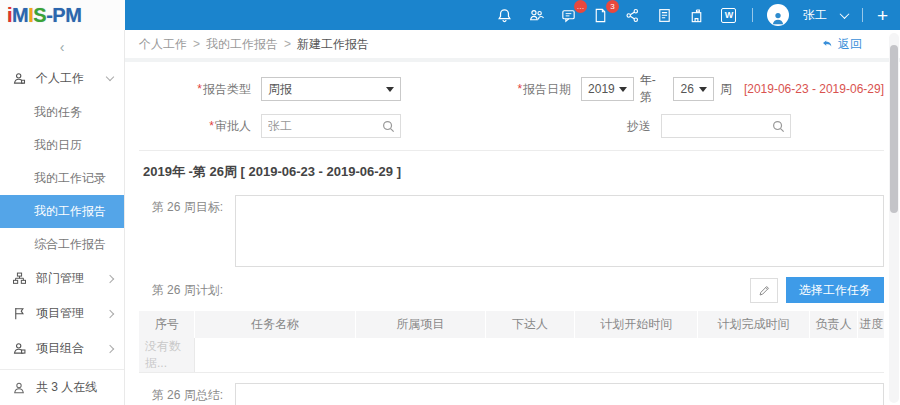 Image resolution: width=900 pixels, height=405 pixels. I want to click on word-doc-icon: W, so click(729, 15).